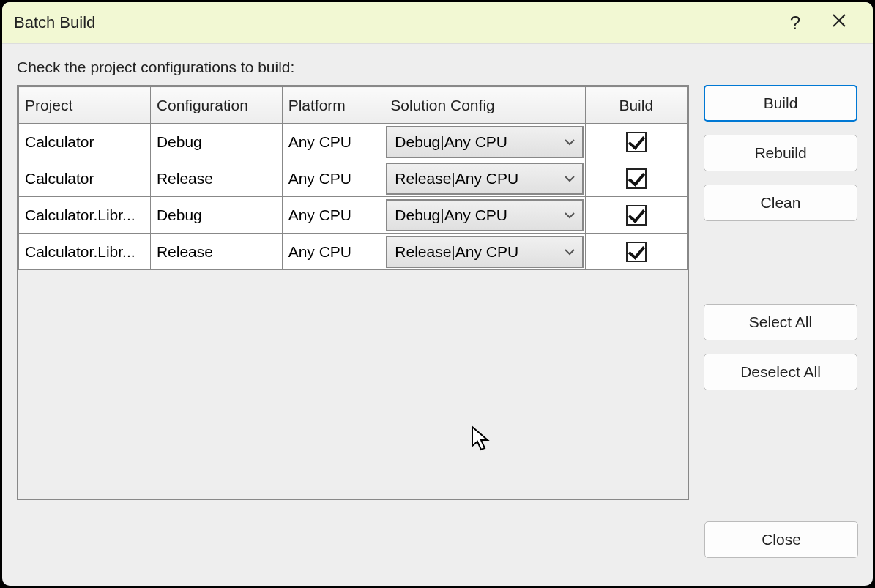 This screenshot has width=875, height=588. What do you see at coordinates (333, 105) in the screenshot?
I see `column-header-platform: Platform` at bounding box center [333, 105].